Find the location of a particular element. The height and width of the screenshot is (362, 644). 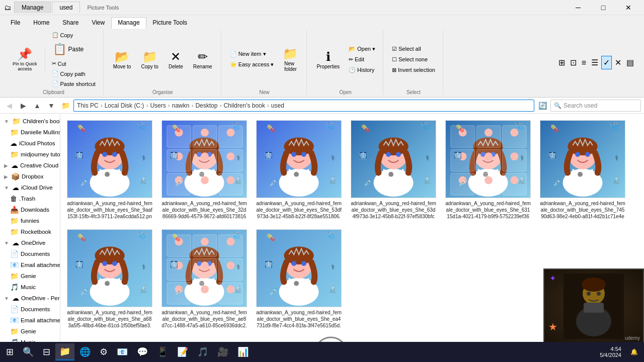

path-used: used is located at coordinates (278, 106).